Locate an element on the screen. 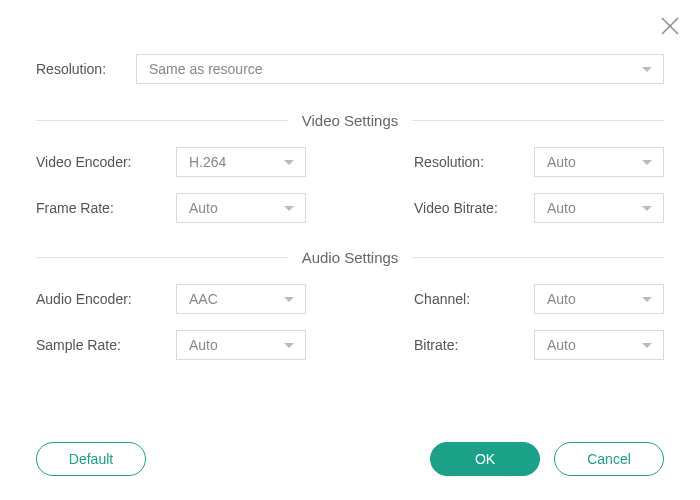  audio-encoder-value: AAC is located at coordinates (204, 299).